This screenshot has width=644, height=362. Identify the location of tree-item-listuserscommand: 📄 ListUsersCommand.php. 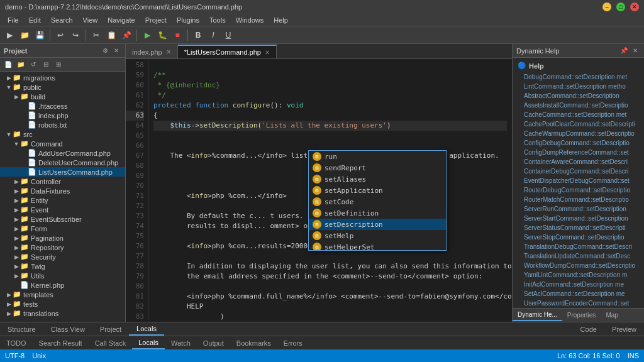
(63, 172).